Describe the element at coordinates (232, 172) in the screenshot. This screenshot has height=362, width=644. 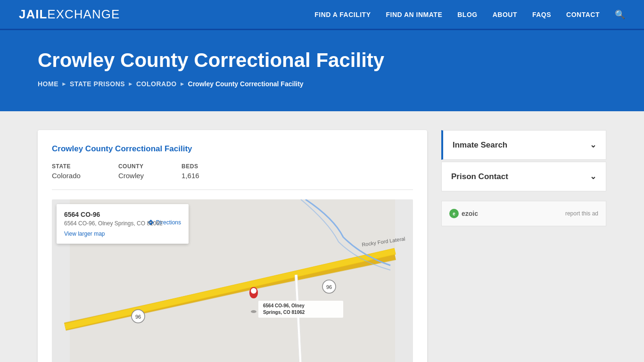
I see `info-grid: STATE Colorado COUNTY Crowley BEDS 1,616` at that location.